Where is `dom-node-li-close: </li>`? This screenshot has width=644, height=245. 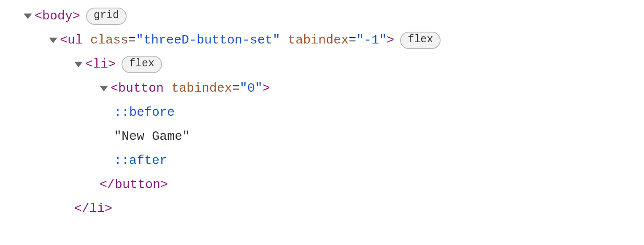 dom-node-li-close: </li> is located at coordinates (322, 209).